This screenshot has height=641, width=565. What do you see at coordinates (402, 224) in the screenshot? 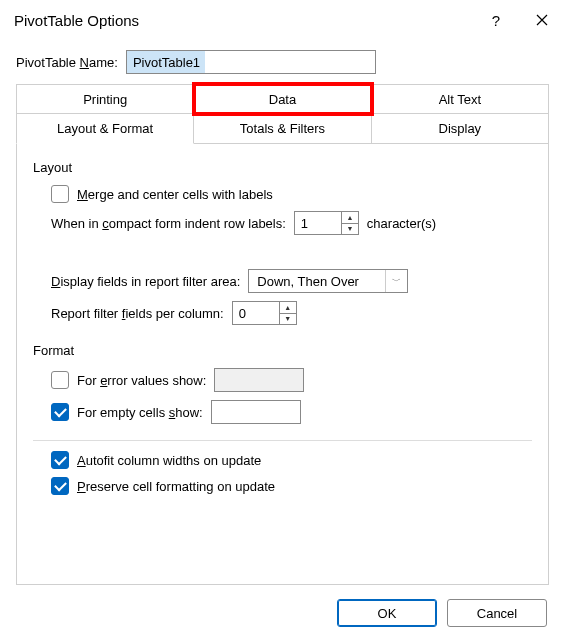
I see `indent-suffix: character(s)` at bounding box center [402, 224].